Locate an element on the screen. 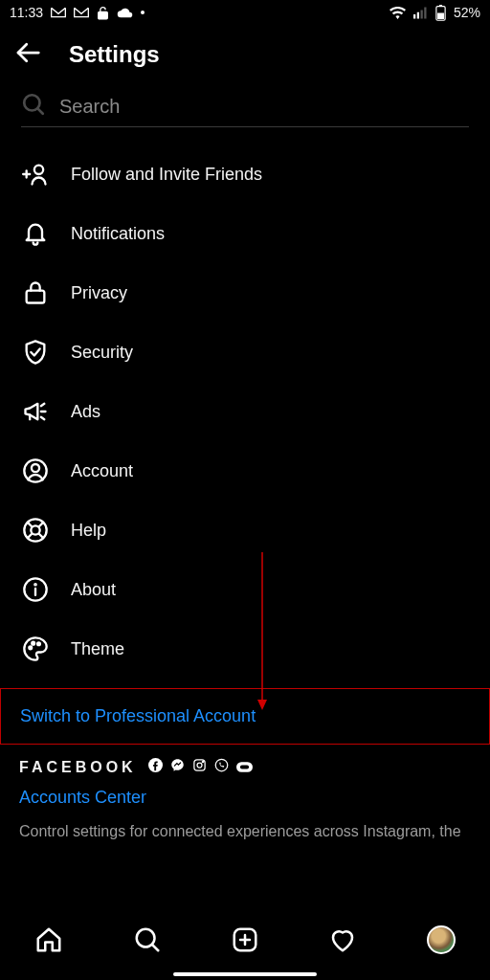 Image resolution: width=490 pixels, height=980 pixels. menu-label: Account is located at coordinates (101, 471).